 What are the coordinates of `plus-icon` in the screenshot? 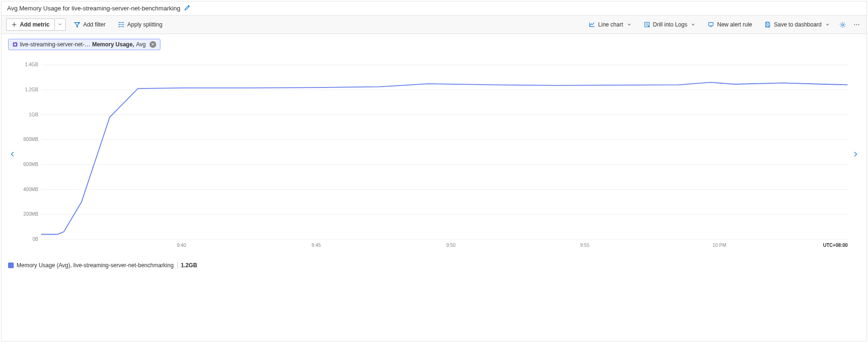 It's located at (14, 25).